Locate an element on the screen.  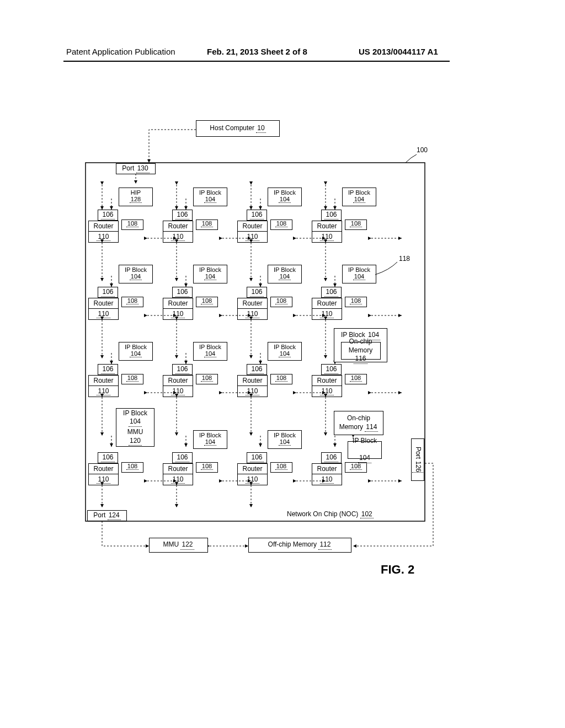
ipblock-r1c3: IP Block104 is located at coordinates (359, 274).